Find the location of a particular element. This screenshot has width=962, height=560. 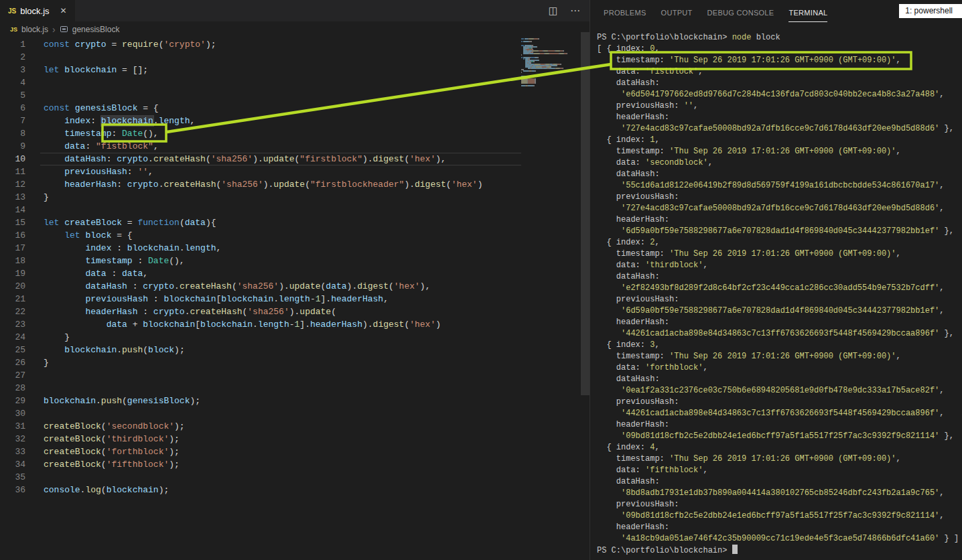

code-line-12: 12 headerHash: crypto.createHash('sha256… is located at coordinates (295, 185).